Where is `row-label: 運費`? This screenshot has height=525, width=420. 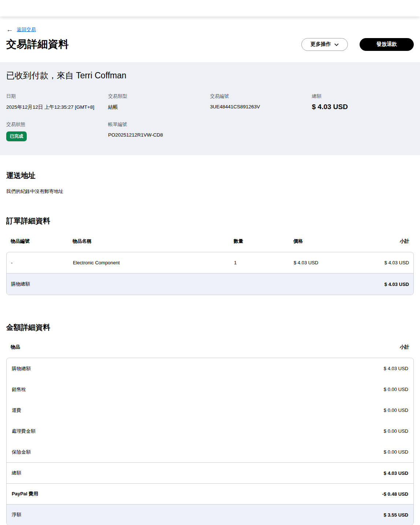
row-label: 運費 is located at coordinates (16, 410).